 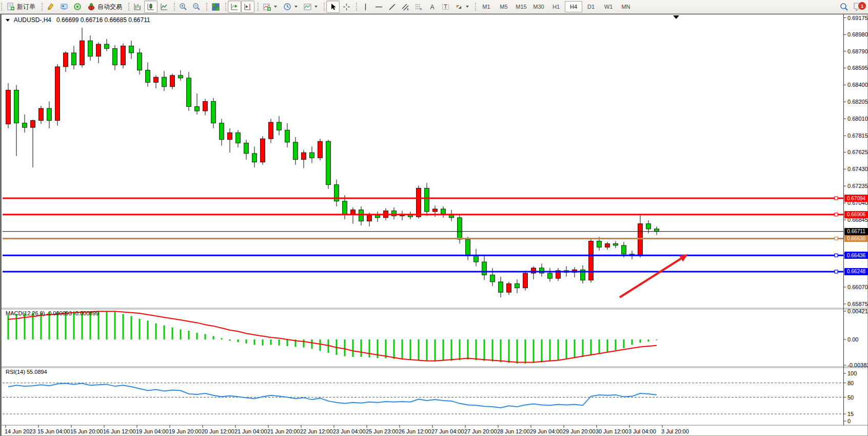 What do you see at coordinates (183, 7) in the screenshot?
I see `zoom-in-button` at bounding box center [183, 7].